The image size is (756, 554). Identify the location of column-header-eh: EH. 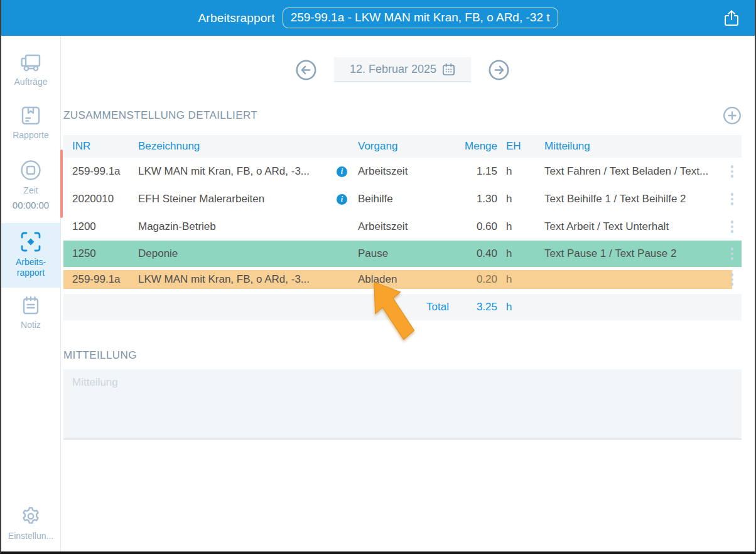
(510, 146).